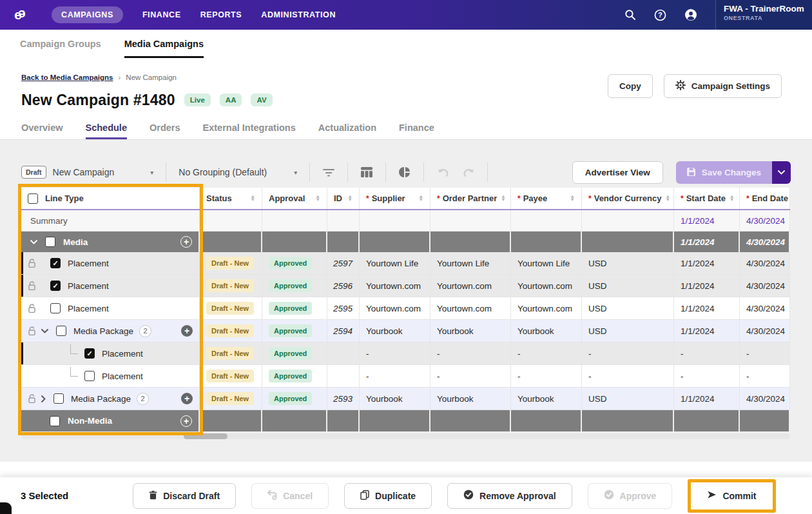 The height and width of the screenshot is (514, 812). I want to click on tab-overview: Overview, so click(43, 131).